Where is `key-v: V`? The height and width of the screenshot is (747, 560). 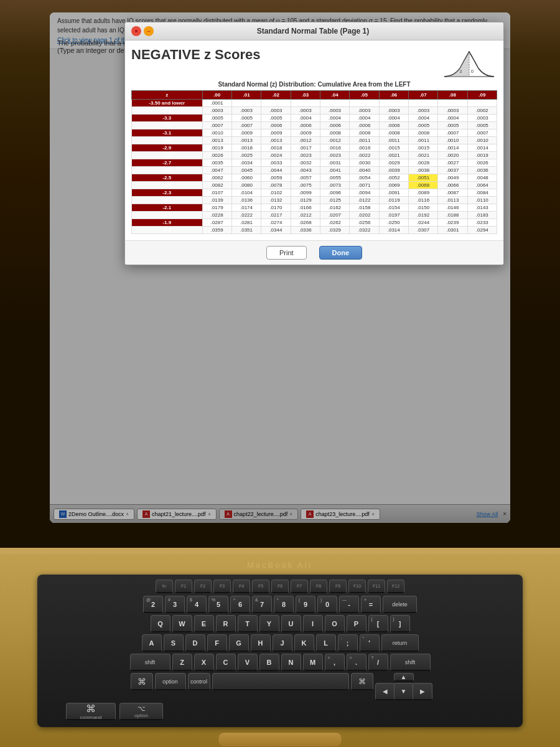
key-v: V is located at coordinates (248, 662).